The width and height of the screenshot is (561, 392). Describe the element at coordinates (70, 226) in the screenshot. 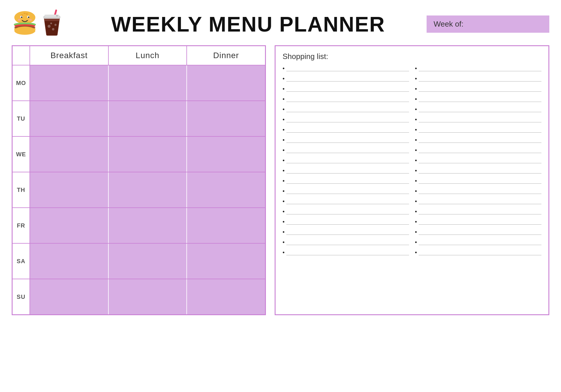

I see `fr-breakfast-cell` at that location.